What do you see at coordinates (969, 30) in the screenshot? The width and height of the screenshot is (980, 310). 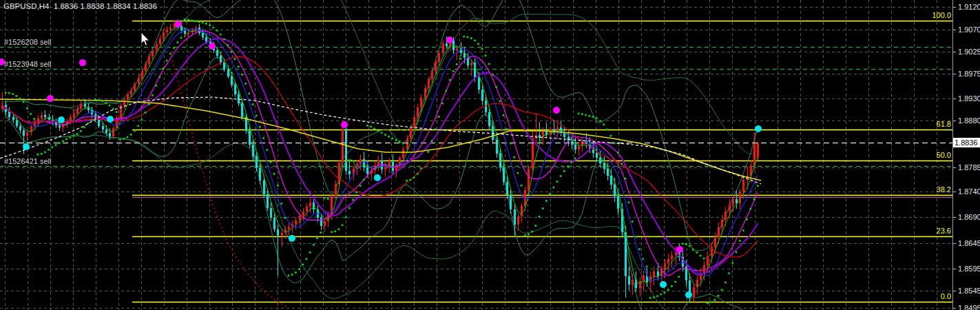 I see `price-axis-label: 1.9070` at bounding box center [969, 30].